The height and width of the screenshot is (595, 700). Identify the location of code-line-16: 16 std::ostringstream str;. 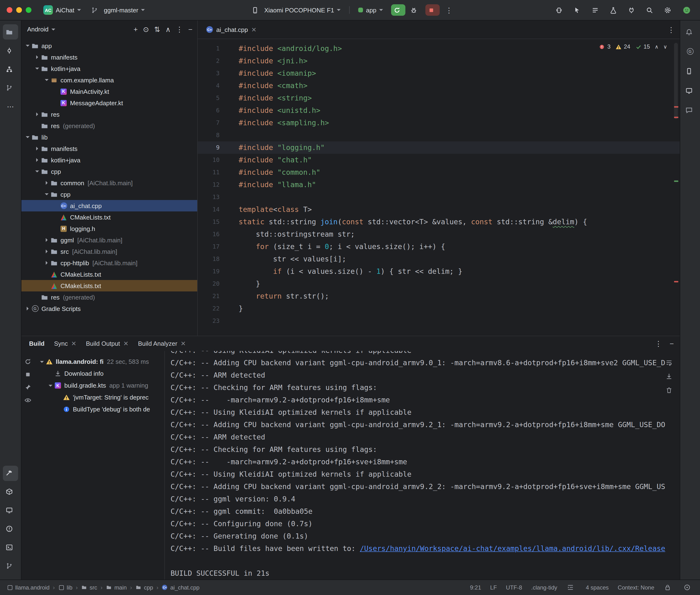
(439, 234).